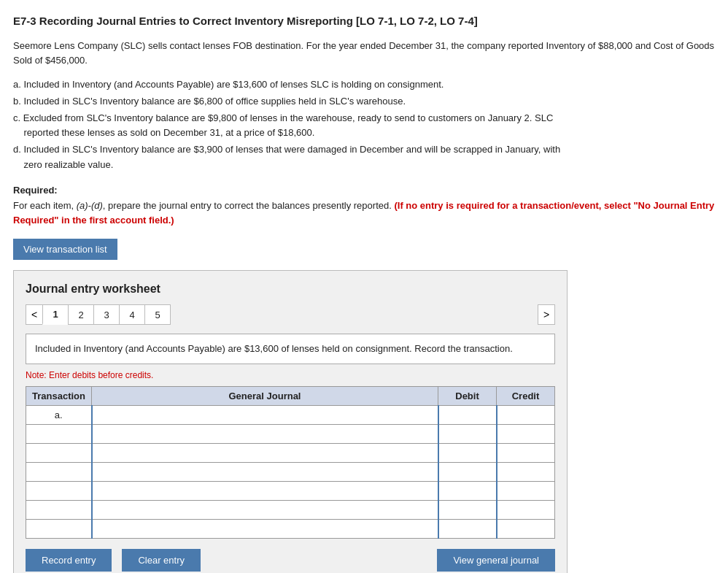 This screenshot has height=573, width=728. I want to click on header-credit: Credit, so click(526, 396).